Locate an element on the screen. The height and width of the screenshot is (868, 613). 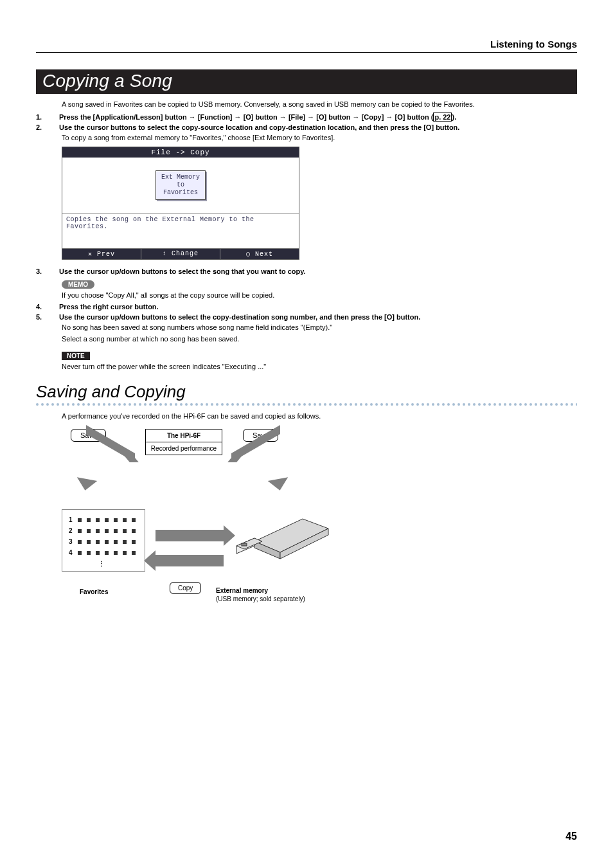
text: [Function] is located at coordinates (216, 117).